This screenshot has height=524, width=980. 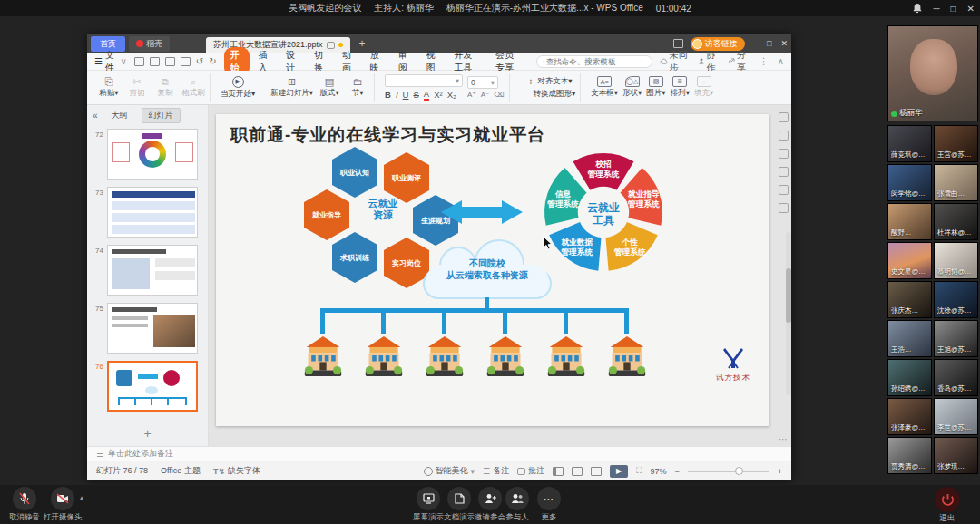 I want to click on text-box-button: A≡文本框▾, so click(x=604, y=87).